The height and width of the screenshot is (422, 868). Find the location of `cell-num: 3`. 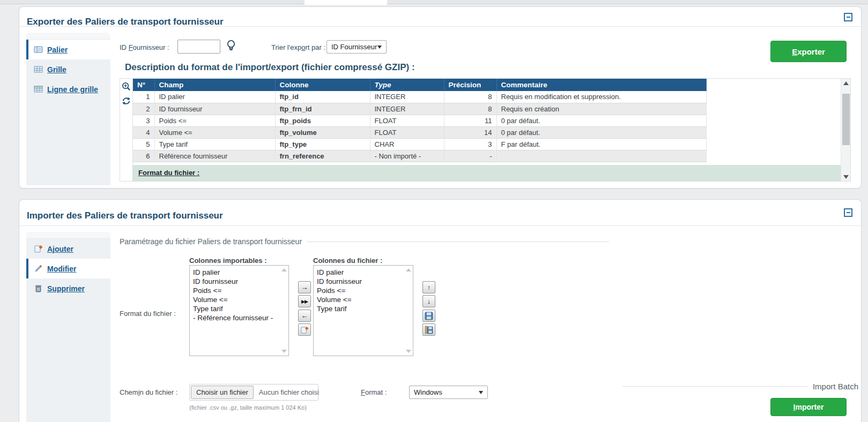

cell-num: 3 is located at coordinates (144, 120).